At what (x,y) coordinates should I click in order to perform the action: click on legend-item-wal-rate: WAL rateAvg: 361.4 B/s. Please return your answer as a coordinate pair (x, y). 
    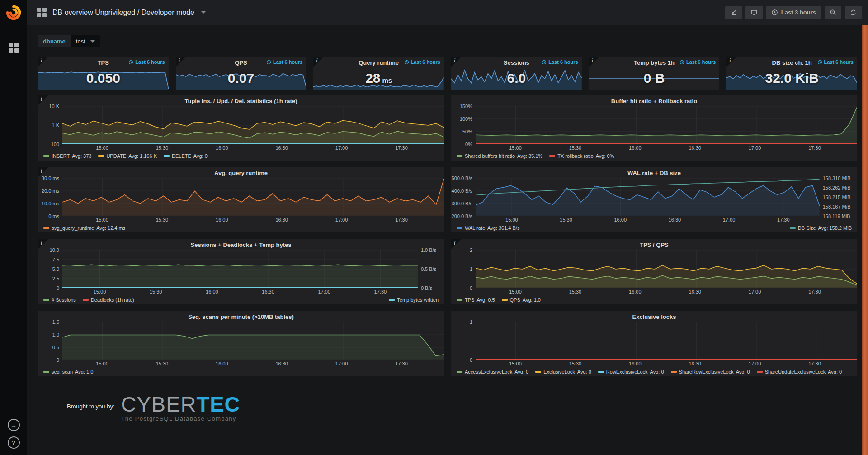
    Looking at the image, I should click on (488, 228).